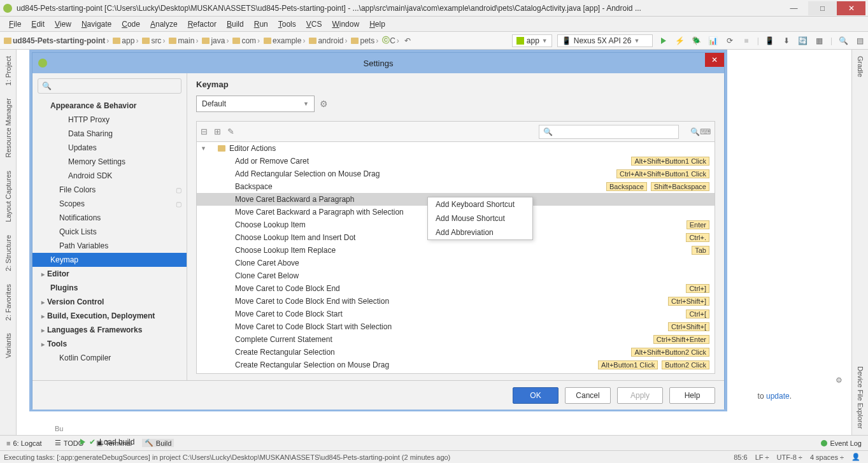 This screenshot has width=868, height=463. What do you see at coordinates (377, 24) in the screenshot?
I see `menu-help: Help` at bounding box center [377, 24].